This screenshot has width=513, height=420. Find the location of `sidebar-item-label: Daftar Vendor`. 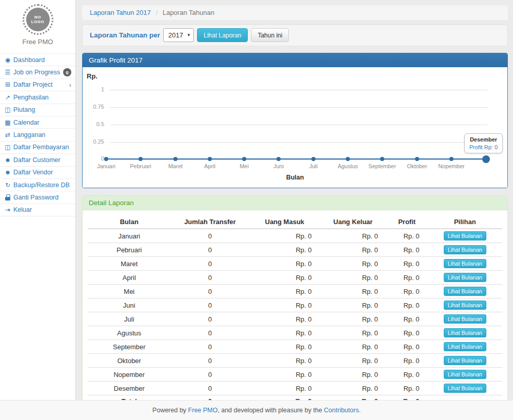

sidebar-item-label: Daftar Vendor is located at coordinates (42, 172).